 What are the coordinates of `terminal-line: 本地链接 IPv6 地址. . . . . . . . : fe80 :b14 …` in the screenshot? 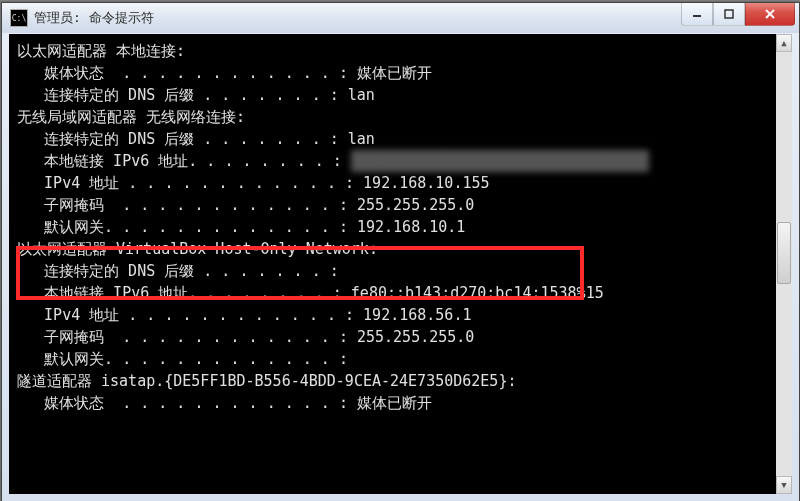 It's located at (400, 161).